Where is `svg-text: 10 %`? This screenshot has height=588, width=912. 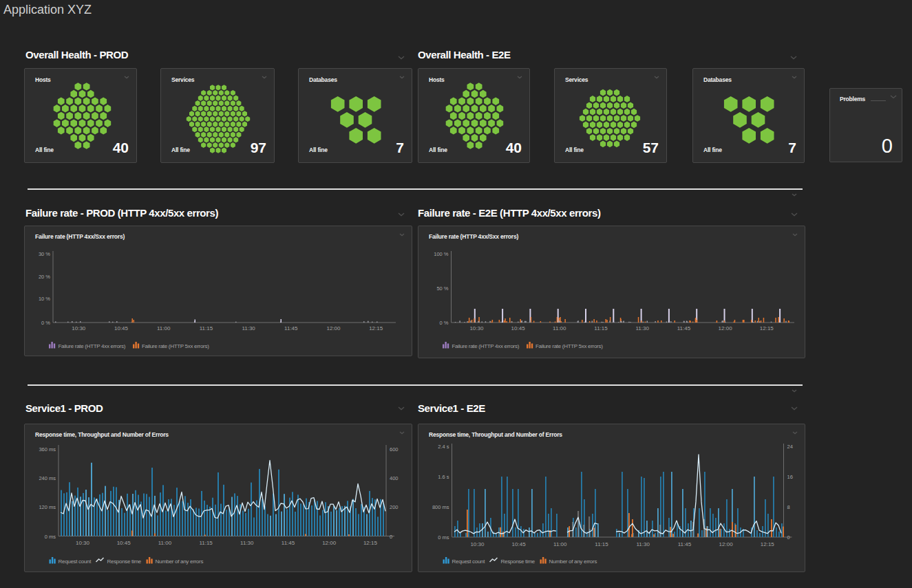 svg-text: 10 % is located at coordinates (44, 298).